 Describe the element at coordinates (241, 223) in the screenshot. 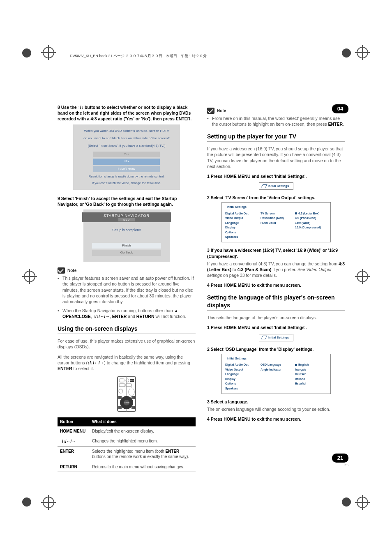

I see `setting-cat: Language` at that location.